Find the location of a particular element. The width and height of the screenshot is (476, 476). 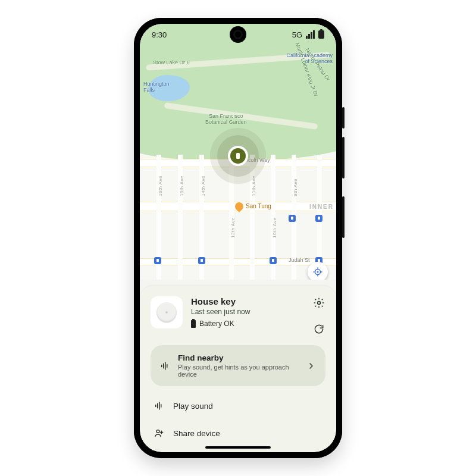

chevron-right-icon is located at coordinates (311, 366).